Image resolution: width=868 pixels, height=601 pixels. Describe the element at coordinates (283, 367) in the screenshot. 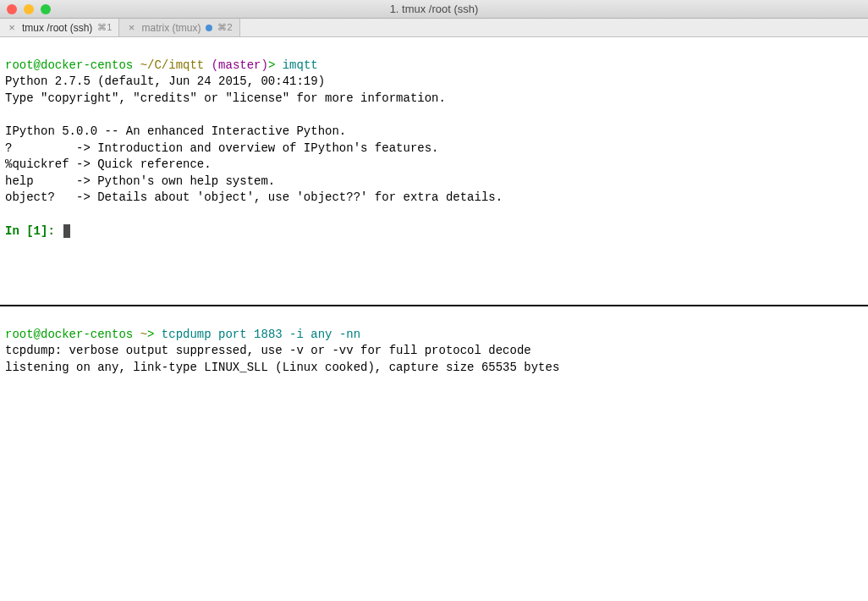

I see `terminal-line: listening on any, link-type LINUX_SLL (L…` at that location.